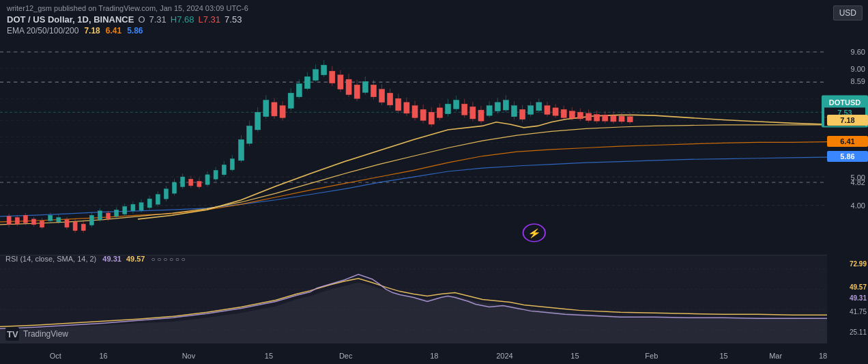 The width and height of the screenshot is (868, 364). I want to click on ohlc-low: L7.31, so click(210, 19).